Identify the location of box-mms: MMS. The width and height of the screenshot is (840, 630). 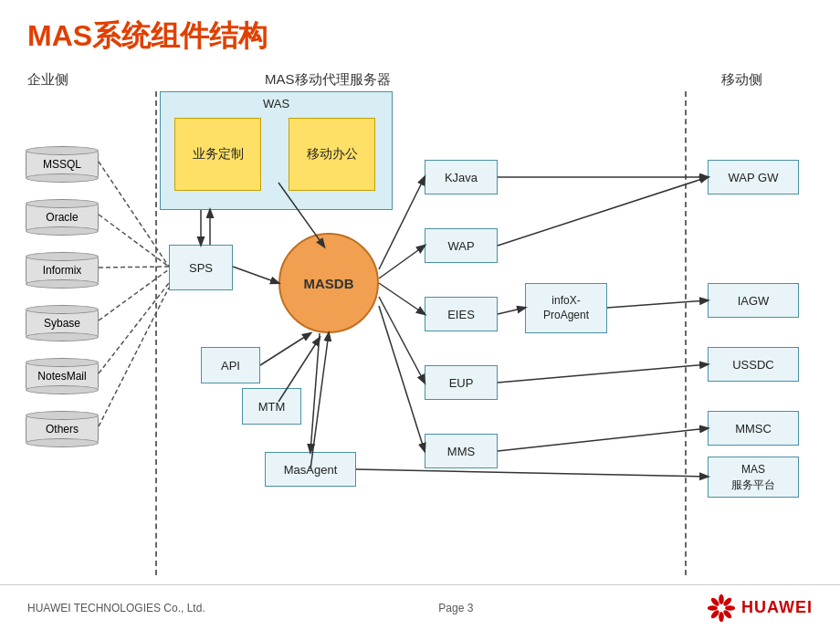
(461, 451).